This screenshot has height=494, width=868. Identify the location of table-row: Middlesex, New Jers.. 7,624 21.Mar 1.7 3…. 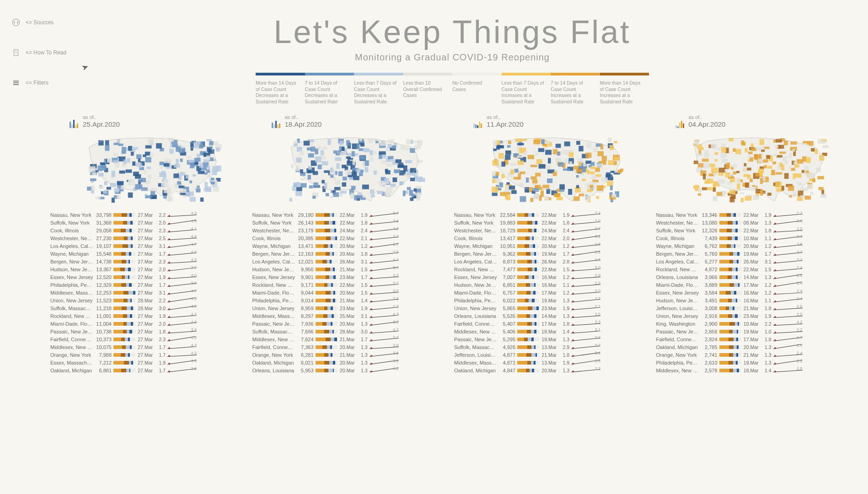
(352, 339).